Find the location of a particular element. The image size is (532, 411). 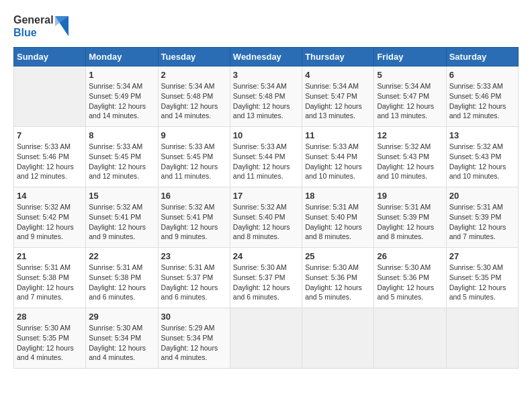

day-info: Sunrise: 5:30 AM Sunset: 5:37 PM Dayligh… is located at coordinates (266, 282).